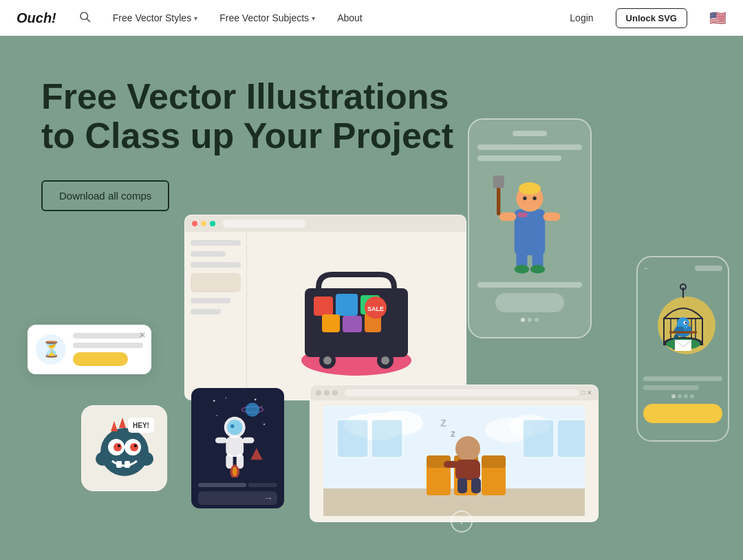 The width and height of the screenshot is (743, 560). I want to click on add-circle-button: +, so click(462, 521).